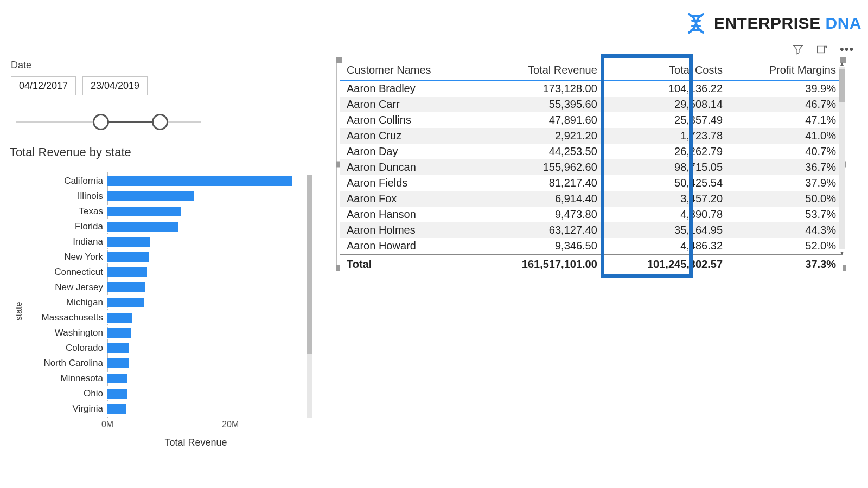  I want to click on bar-row: Washington, so click(163, 333).